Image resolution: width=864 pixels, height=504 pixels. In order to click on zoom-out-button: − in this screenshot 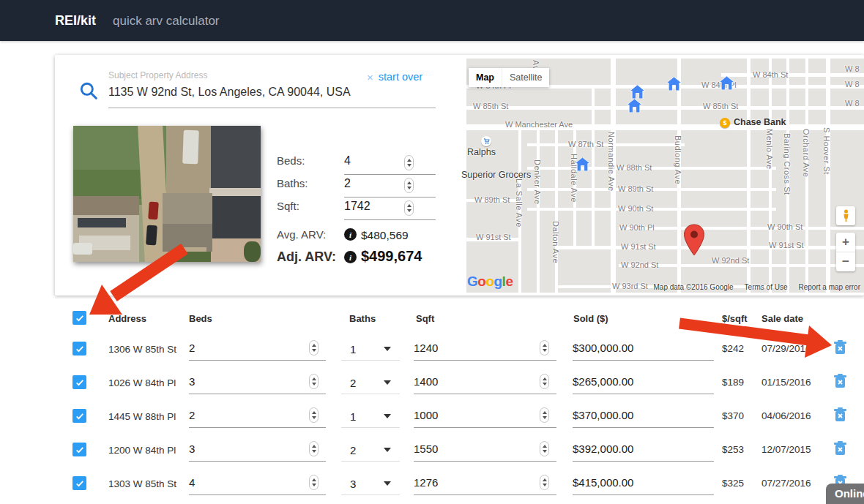, I will do `click(846, 262)`.